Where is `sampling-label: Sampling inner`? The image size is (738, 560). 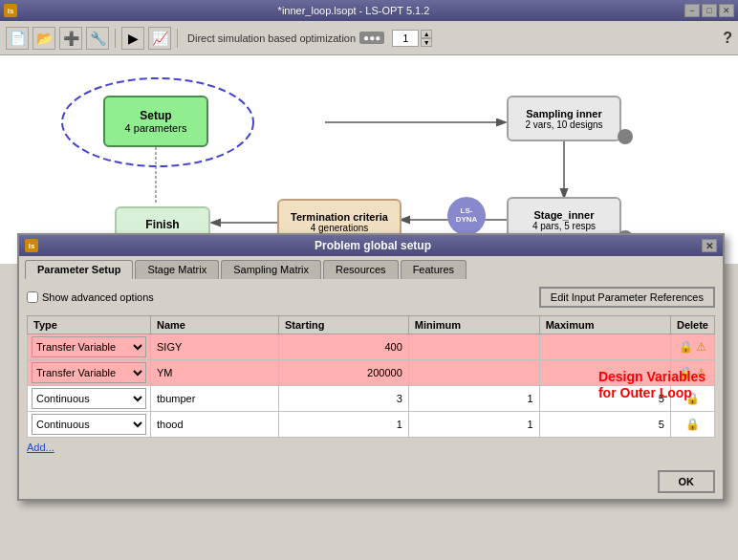 sampling-label: Sampling inner is located at coordinates (564, 114).